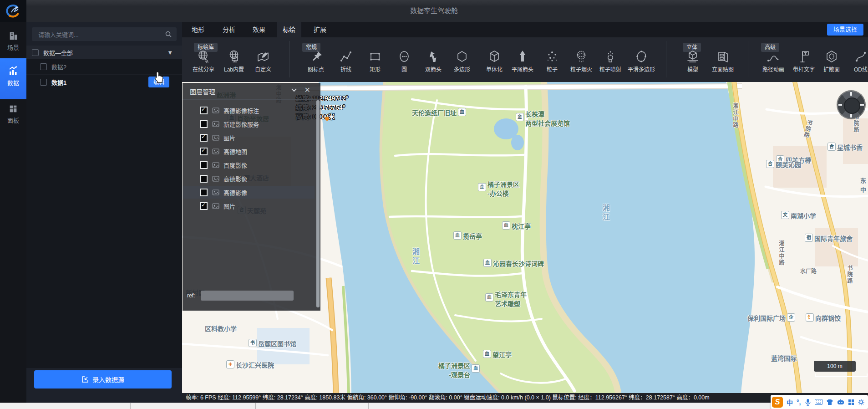  Describe the element at coordinates (857, 61) in the screenshot. I see `tool-od-line: OD线` at that location.